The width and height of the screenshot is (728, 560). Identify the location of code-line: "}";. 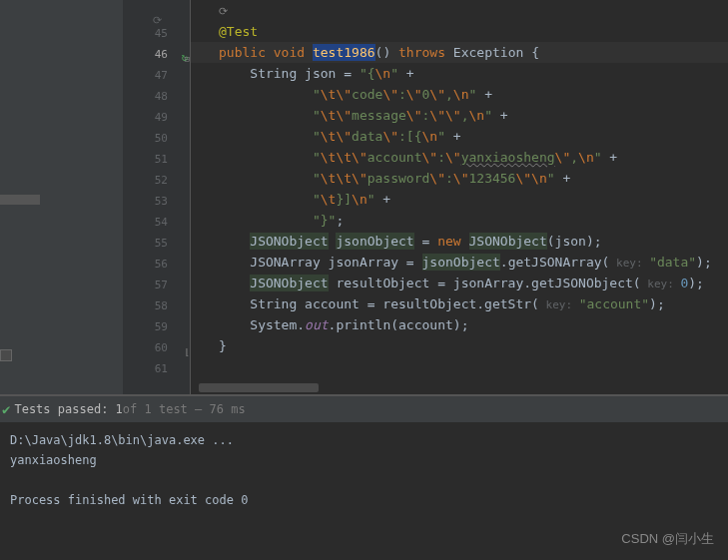
(459, 220).